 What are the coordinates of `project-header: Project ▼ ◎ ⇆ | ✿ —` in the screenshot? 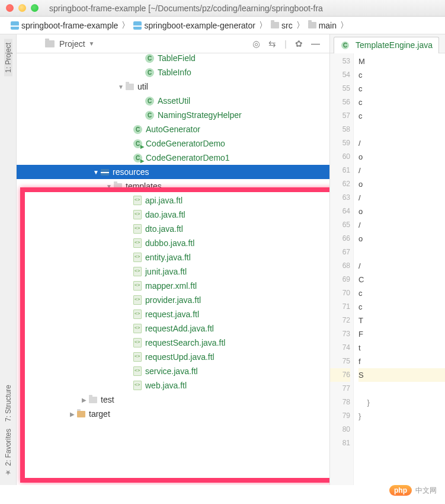 It's located at (173, 44).